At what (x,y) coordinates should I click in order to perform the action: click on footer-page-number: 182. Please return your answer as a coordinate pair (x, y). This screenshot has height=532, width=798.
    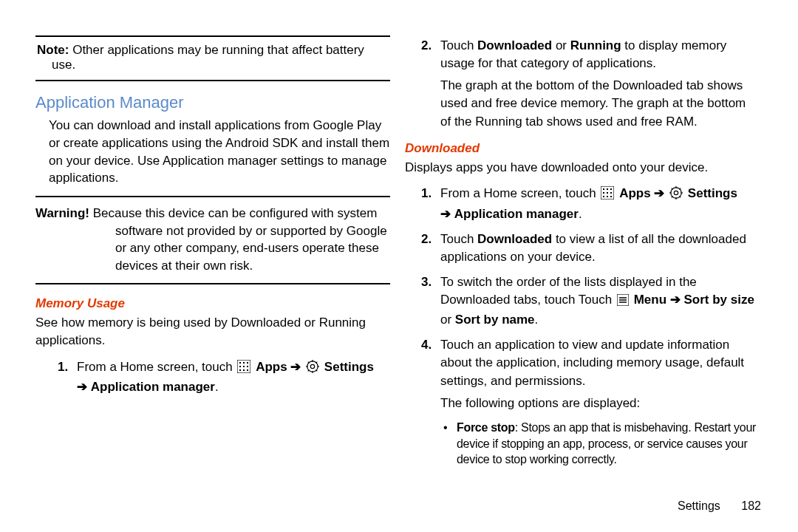
    Looking at the image, I should click on (751, 505).